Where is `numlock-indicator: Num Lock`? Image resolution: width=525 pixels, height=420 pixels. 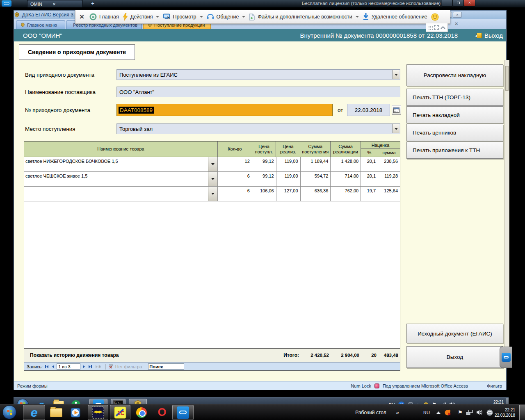
numlock-indicator: Num Lock is located at coordinates (361, 386).